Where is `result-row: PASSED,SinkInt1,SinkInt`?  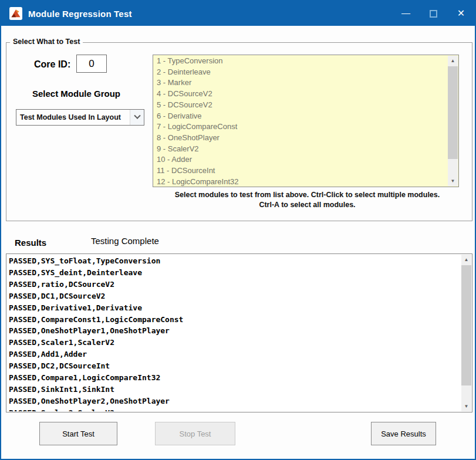
result-row: PASSED,SinkInt1,SinkInt is located at coordinates (234, 390).